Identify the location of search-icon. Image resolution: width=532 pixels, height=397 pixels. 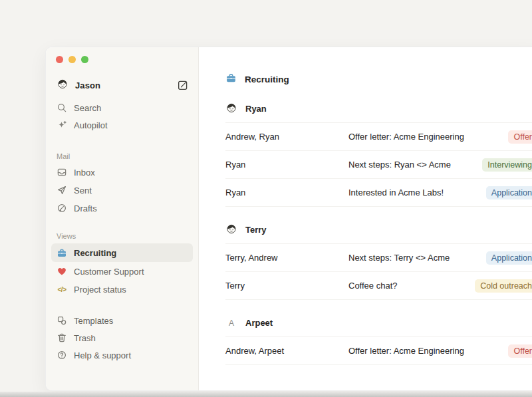
(62, 108).